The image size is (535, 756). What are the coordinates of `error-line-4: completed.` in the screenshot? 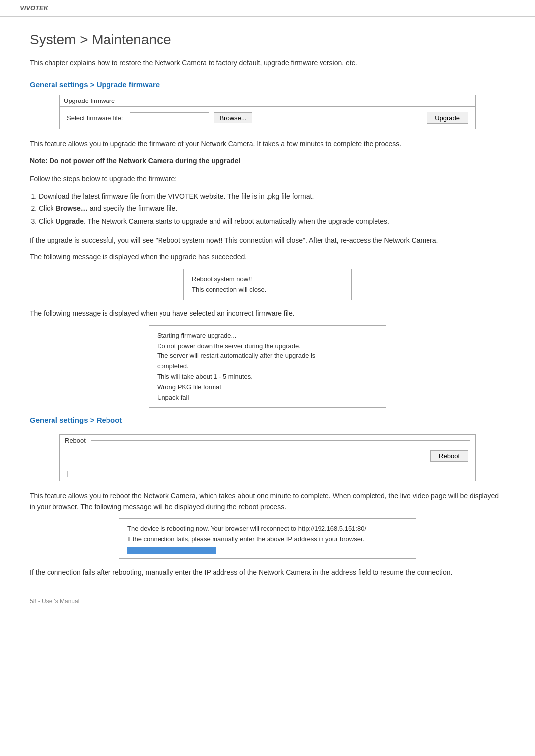 It's located at (268, 366).